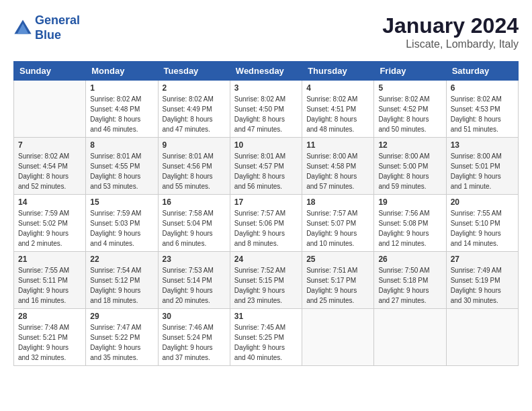  Describe the element at coordinates (266, 71) in the screenshot. I see `weekday-header: Wednesday` at that location.